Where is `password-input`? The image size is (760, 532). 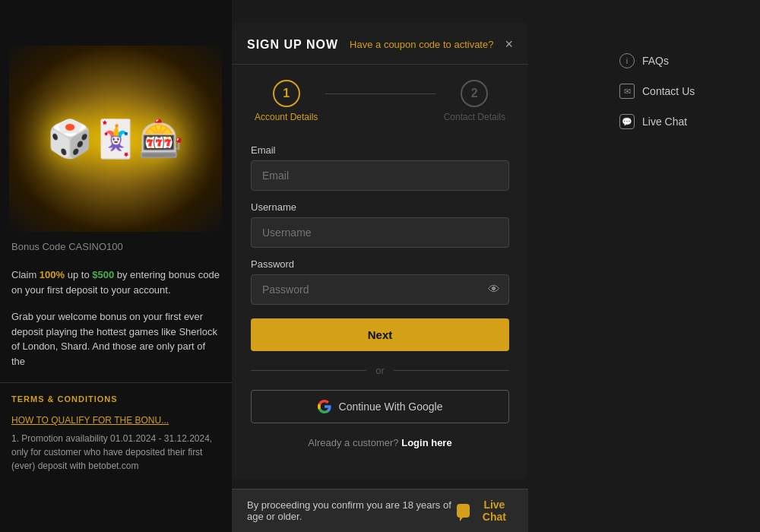 password-input is located at coordinates (380, 290).